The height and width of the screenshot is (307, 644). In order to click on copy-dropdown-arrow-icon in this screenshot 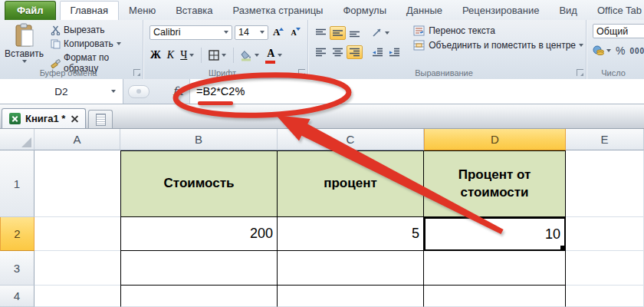, I will do `click(119, 44)`.